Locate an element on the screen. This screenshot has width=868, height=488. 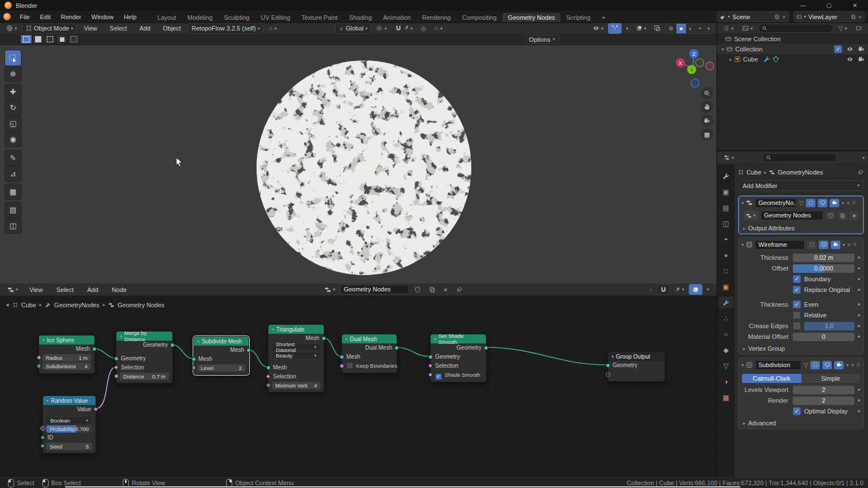
scale-tool: ◱ is located at coordinates (13, 123).